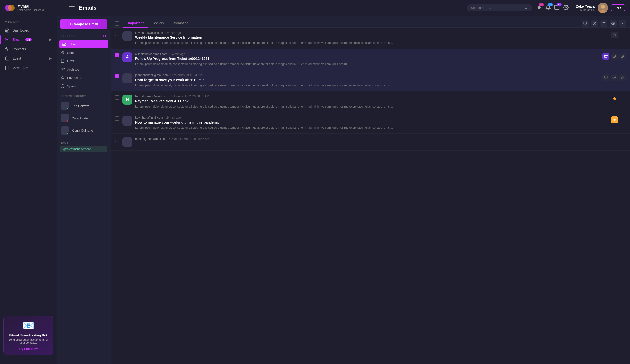  I want to click on email-5-star-button, so click(615, 120).